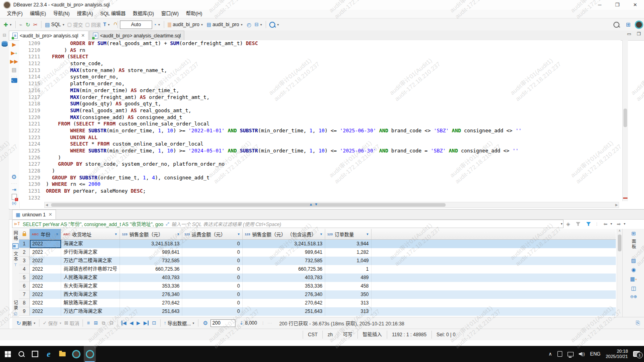 Image resolution: width=644 pixels, height=362 pixels. I want to click on line-number: 1226, so click(33, 158).